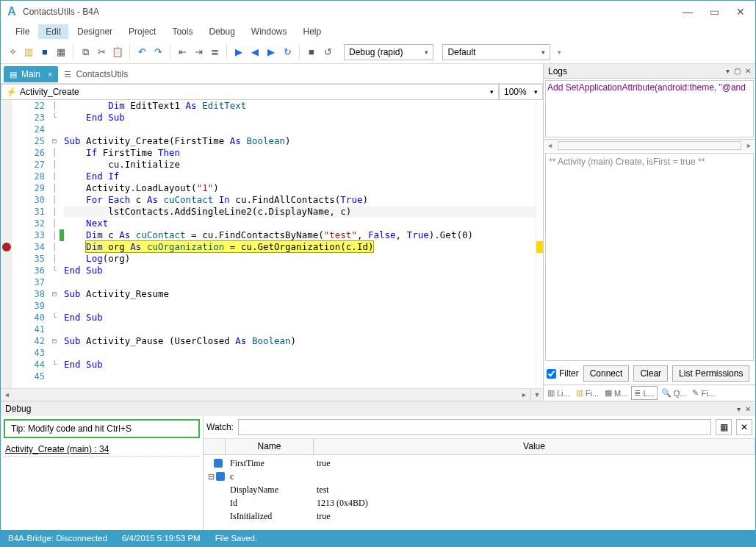 Image resolution: width=756 pixels, height=547 pixels. What do you see at coordinates (101, 429) in the screenshot?
I see `tip-box: Tip: Modify code and hit Ctrl+S` at bounding box center [101, 429].